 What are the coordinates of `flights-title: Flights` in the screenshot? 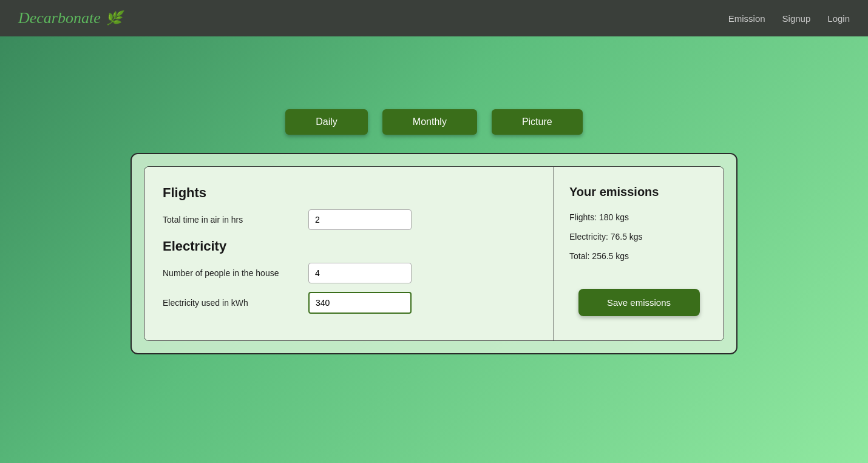 It's located at (349, 193).